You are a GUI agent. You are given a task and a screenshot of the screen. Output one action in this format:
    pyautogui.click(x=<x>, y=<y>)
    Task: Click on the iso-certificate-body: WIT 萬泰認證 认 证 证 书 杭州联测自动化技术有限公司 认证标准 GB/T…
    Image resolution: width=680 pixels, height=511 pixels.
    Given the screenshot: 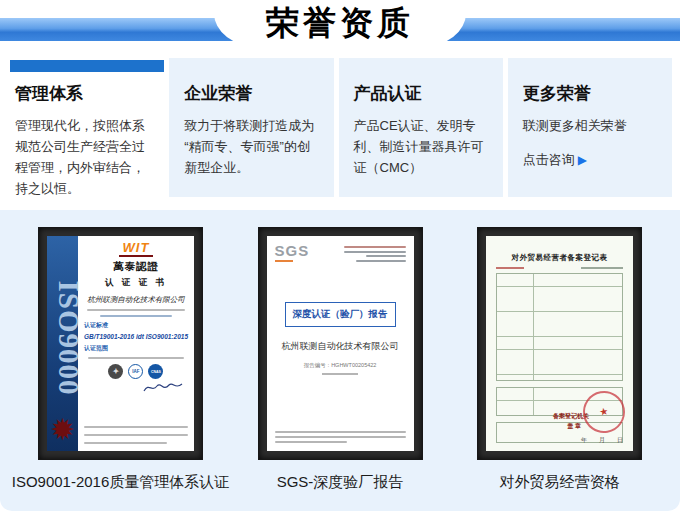 What is the action you would take?
    pyautogui.click(x=136, y=344)
    